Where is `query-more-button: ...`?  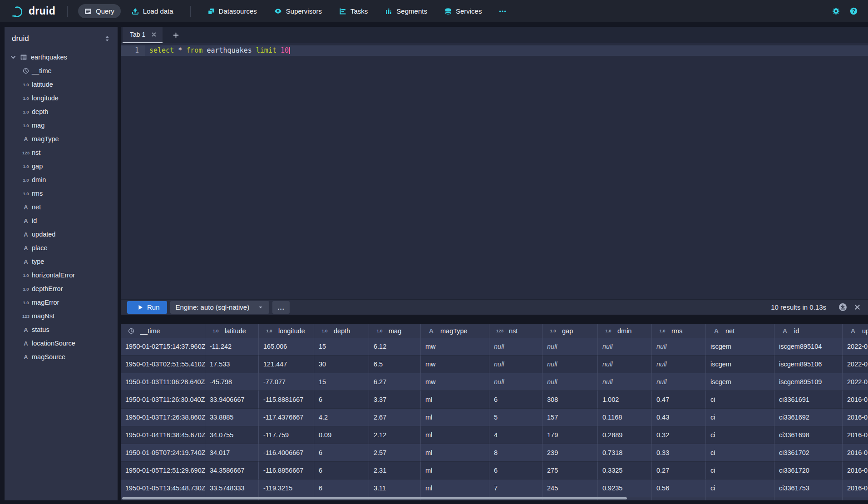
query-more-button: ... is located at coordinates (281, 307).